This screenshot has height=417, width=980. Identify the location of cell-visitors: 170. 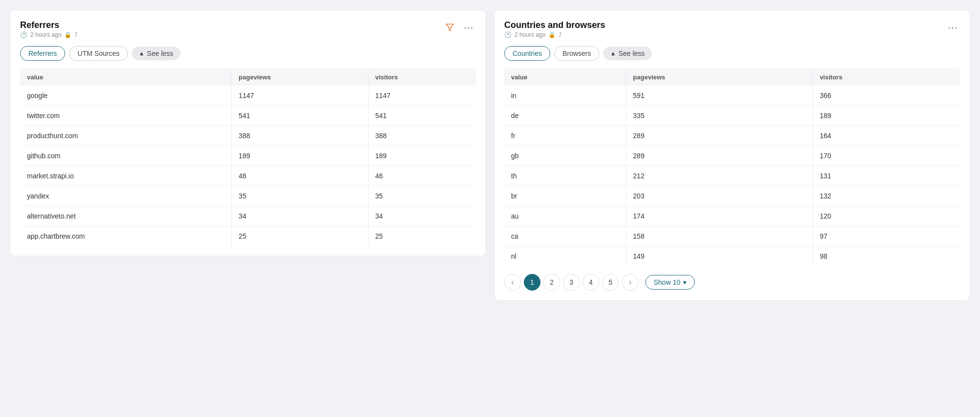
(886, 156).